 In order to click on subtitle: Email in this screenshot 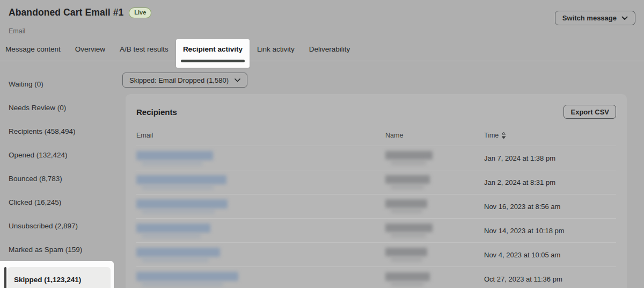, I will do `click(322, 31)`.